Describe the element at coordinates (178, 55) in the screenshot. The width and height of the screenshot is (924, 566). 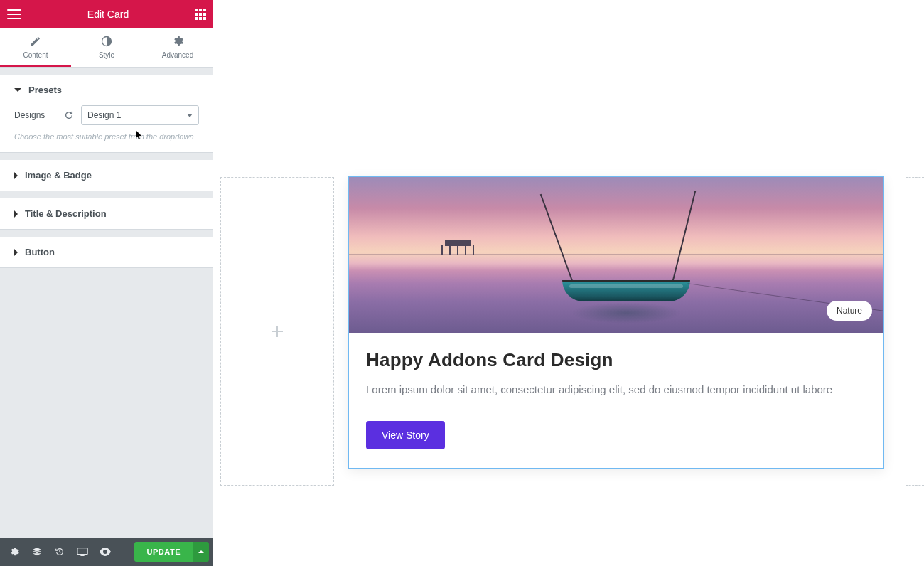
I see `tab-advanced-label: Advanced` at that location.